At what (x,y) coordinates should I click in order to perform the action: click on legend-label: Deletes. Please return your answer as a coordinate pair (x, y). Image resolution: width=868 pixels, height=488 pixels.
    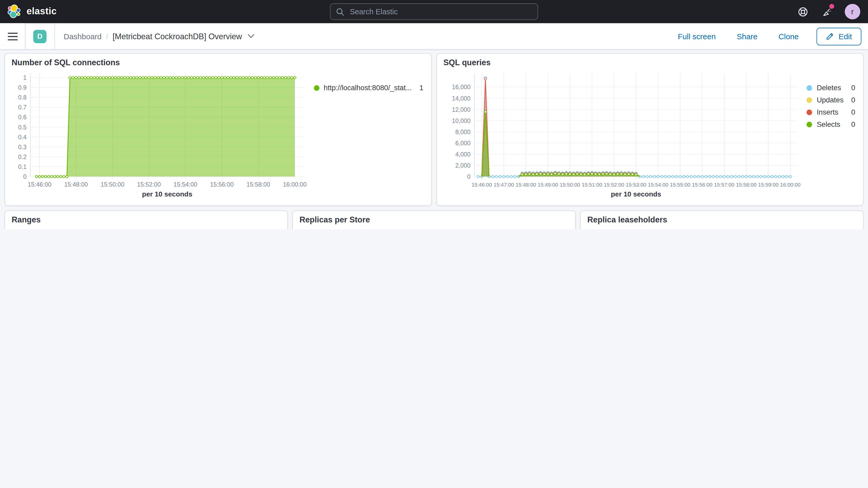
    Looking at the image, I should click on (829, 88).